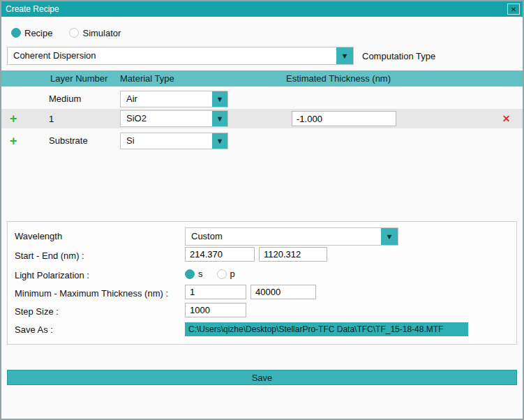 The height and width of the screenshot is (420, 524). Describe the element at coordinates (262, 237) in the screenshot. I see `wavelength-row: Wavelength Custom ▼` at that location.